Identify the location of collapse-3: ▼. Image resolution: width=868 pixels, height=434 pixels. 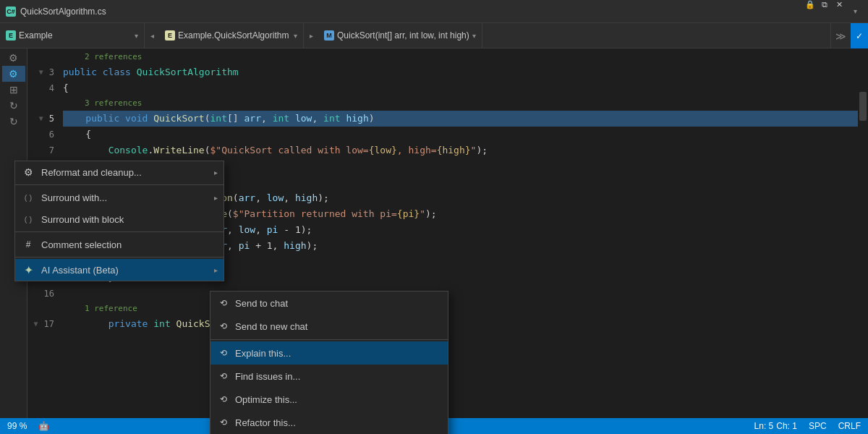
(43, 72).